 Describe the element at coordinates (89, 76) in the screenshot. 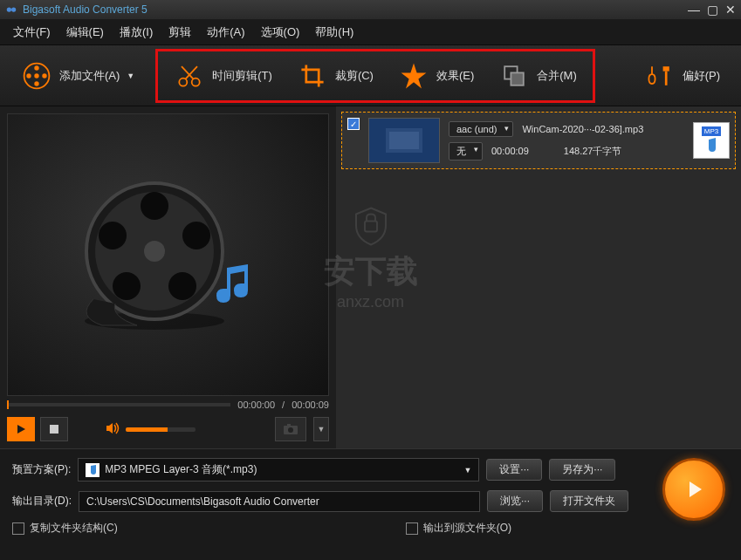

I see `add-file-label: 添加文件(A)` at that location.